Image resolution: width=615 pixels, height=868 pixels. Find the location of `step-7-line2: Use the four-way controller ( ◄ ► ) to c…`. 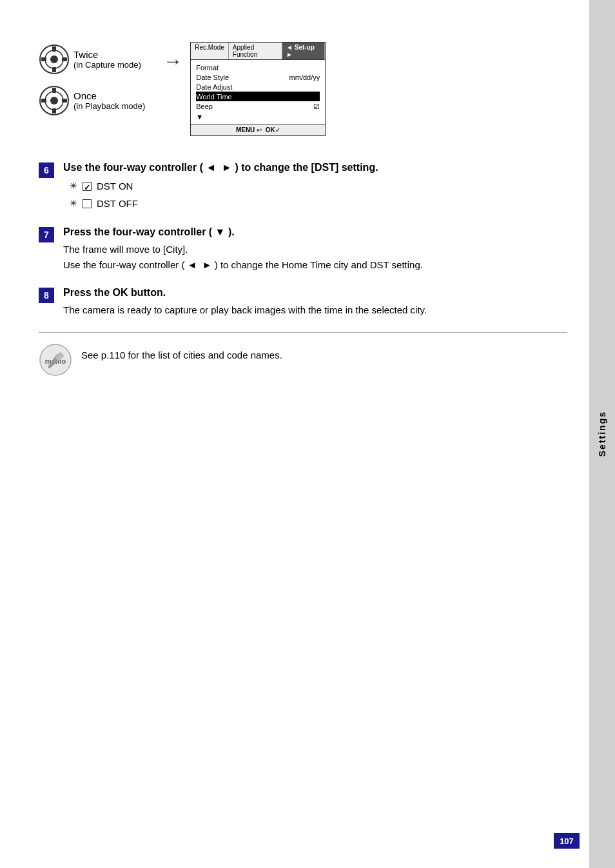

step-7-line2: Use the four-way controller ( ◄ ► ) to c… is located at coordinates (315, 265).